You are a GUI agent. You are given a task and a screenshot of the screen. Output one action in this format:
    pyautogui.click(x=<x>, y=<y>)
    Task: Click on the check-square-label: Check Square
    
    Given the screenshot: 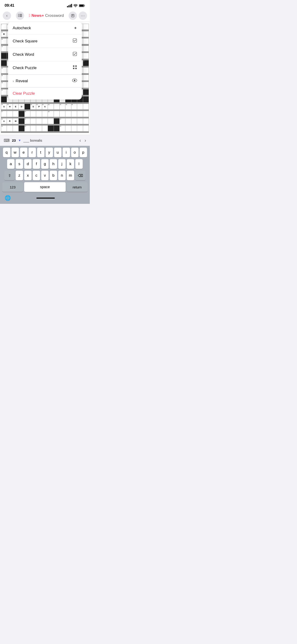 What is the action you would take?
    pyautogui.click(x=25, y=41)
    